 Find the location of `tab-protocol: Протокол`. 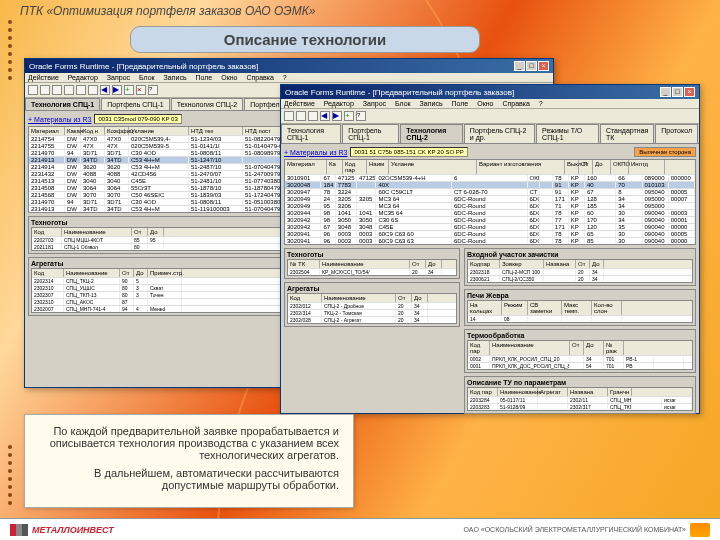

tab-protocol: Протокол is located at coordinates (676, 134).